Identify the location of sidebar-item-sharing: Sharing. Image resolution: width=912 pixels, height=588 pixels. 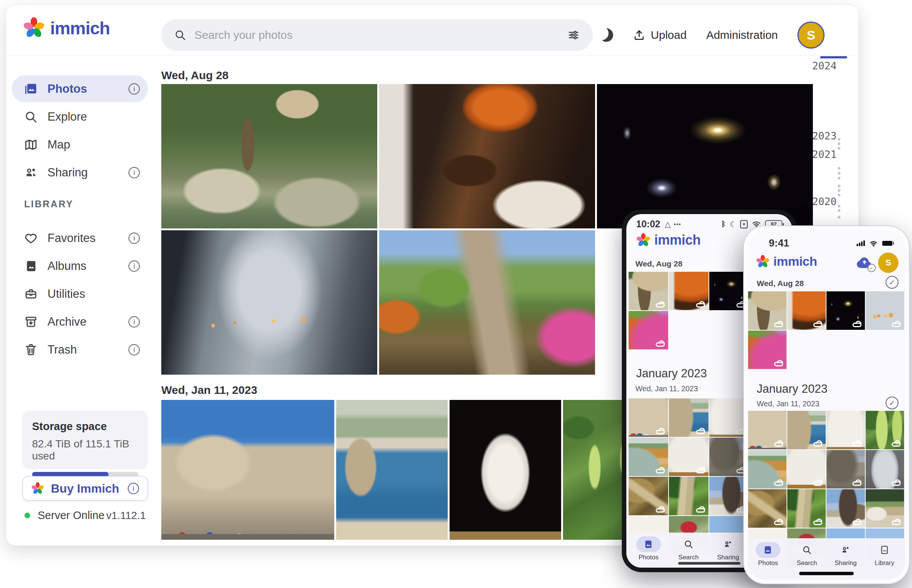
(80, 173).